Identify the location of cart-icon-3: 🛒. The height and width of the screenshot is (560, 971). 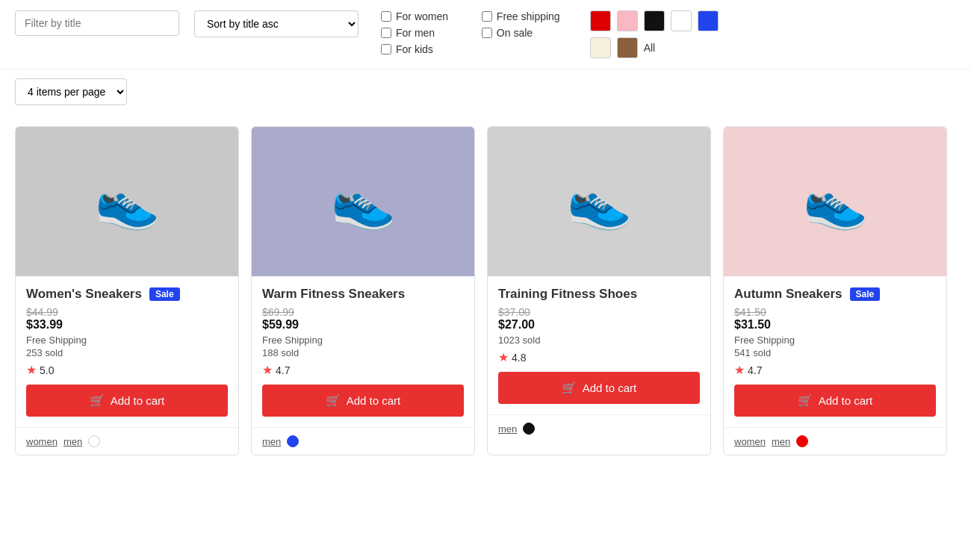
(569, 388).